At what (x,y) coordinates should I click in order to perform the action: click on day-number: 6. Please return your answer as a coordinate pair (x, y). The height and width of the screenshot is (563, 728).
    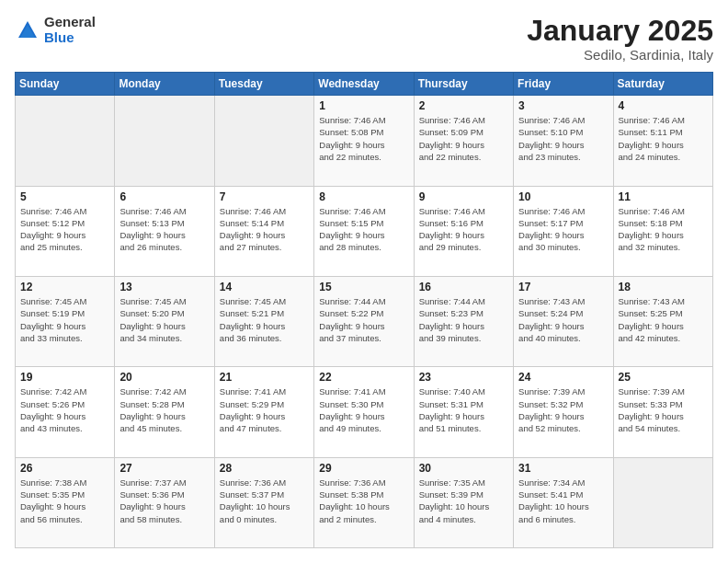
    Looking at the image, I should click on (164, 197).